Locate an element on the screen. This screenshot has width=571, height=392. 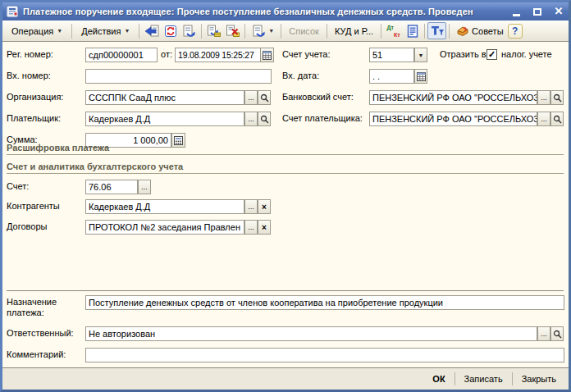
journal-report-button is located at coordinates (412, 31).